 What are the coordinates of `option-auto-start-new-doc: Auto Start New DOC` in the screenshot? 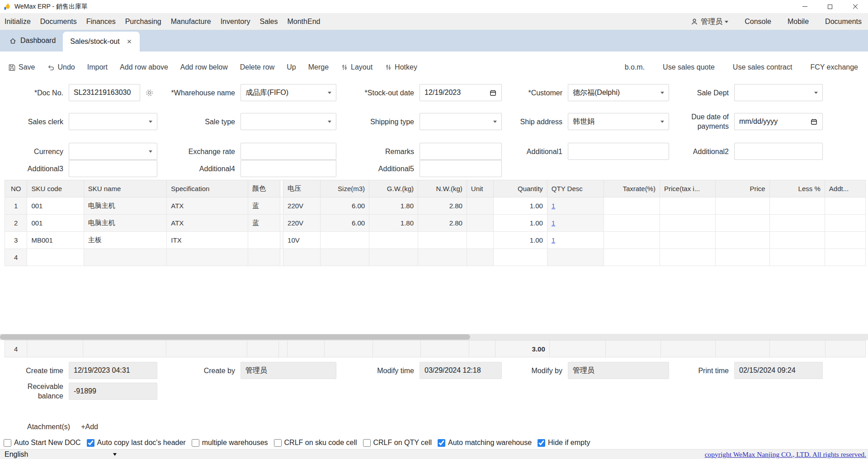 It's located at (42, 443).